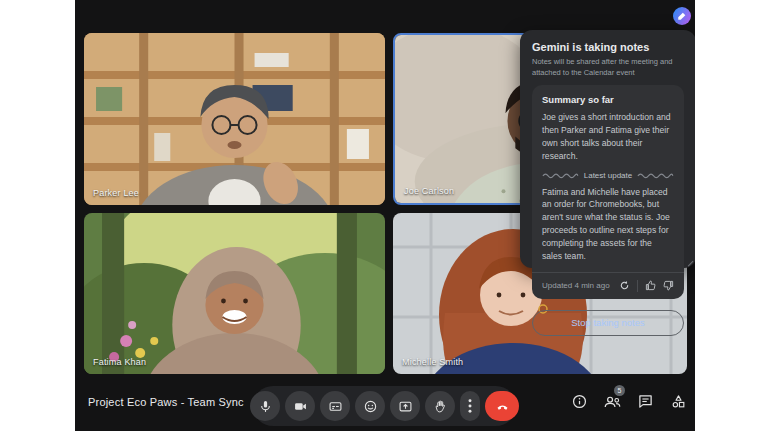  I want to click on present-screen-button, so click(405, 406).